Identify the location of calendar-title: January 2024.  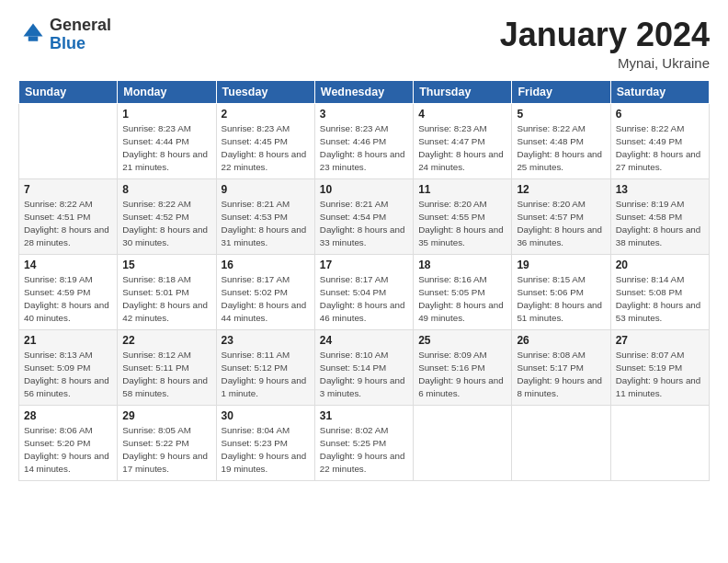
(605, 35).